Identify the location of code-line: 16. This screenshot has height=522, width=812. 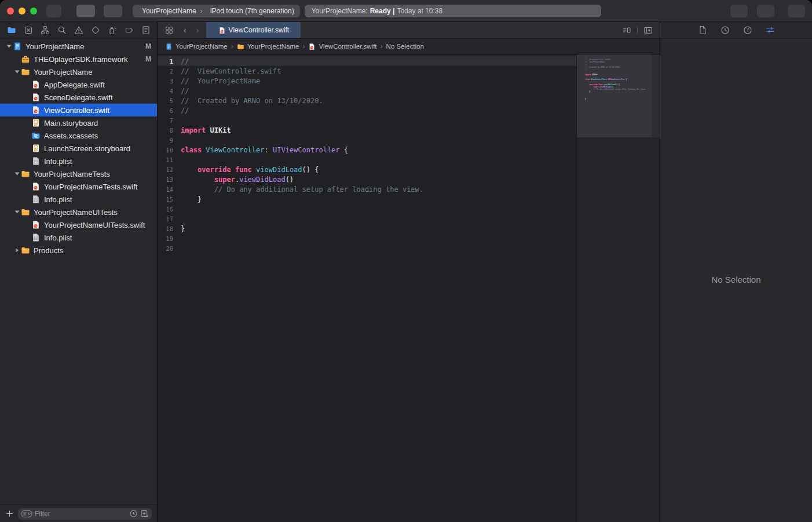
(367, 209).